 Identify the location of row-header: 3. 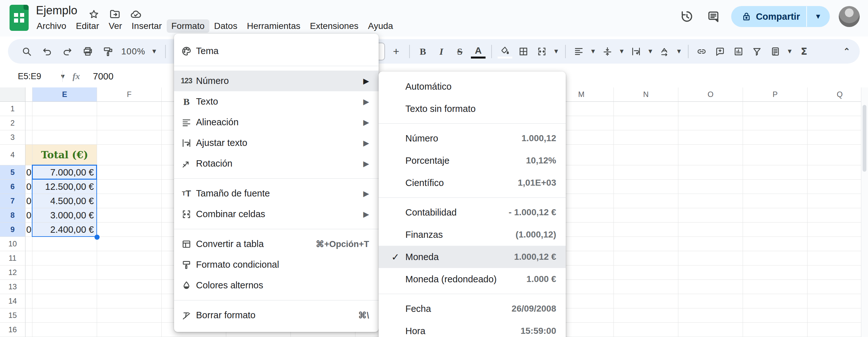
(13, 137).